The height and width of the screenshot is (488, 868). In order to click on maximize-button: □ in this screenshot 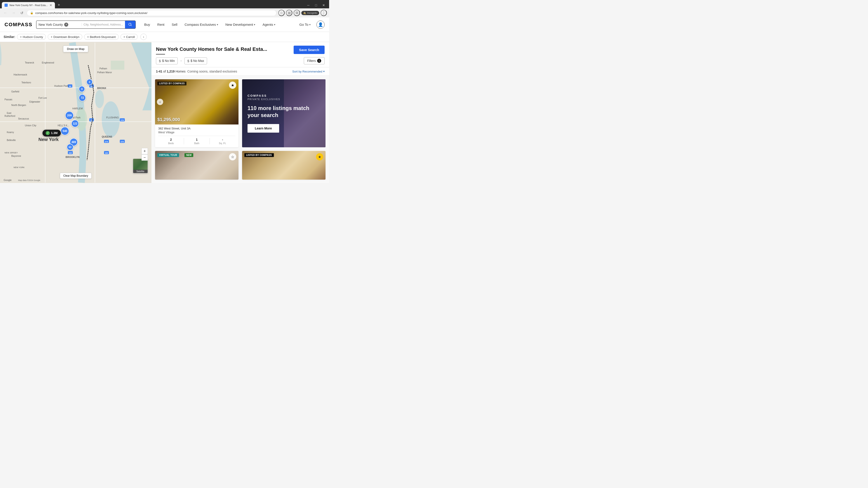, I will do `click(316, 5)`.